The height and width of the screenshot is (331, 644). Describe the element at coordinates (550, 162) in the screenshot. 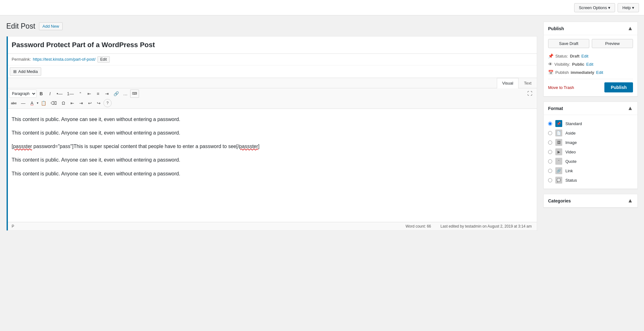

I see `format-radio-quote` at that location.